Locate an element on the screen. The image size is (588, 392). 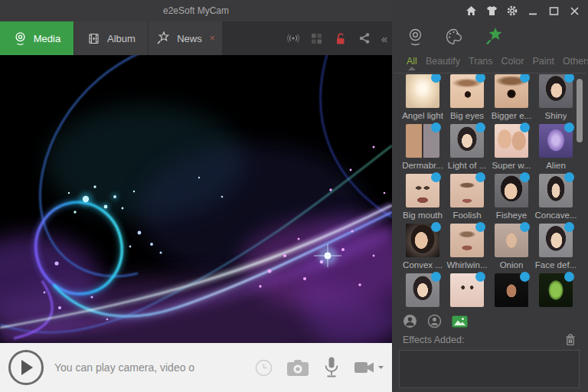
effects-star-icon is located at coordinates (494, 37).